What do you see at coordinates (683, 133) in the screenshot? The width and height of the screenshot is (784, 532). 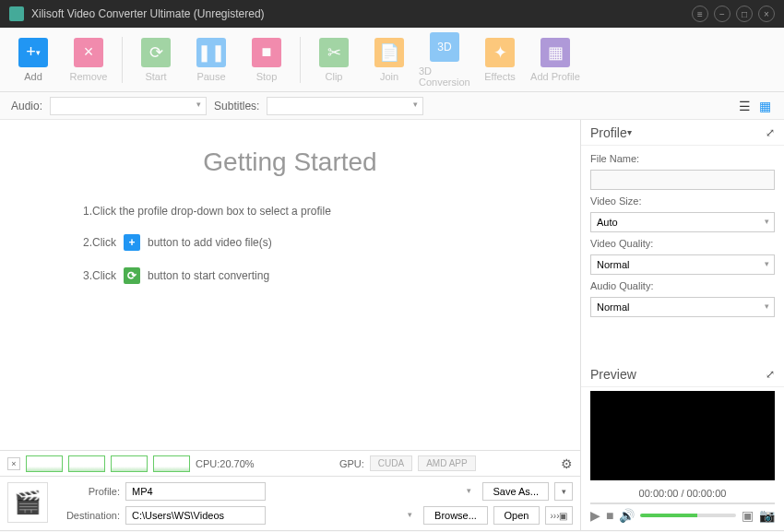 I see `profile-header: Profile▾ ⤢` at bounding box center [683, 133].